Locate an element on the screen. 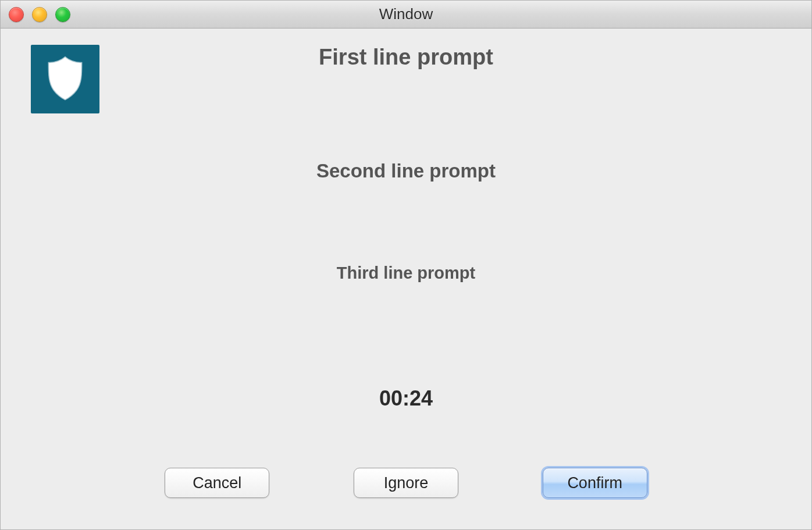 The width and height of the screenshot is (812, 530). close-icon is located at coordinates (16, 15).